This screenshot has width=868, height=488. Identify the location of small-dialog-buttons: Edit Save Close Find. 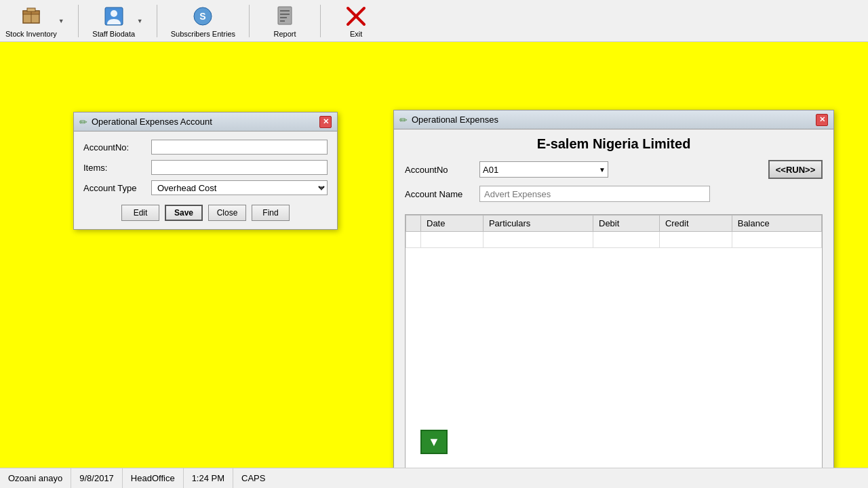
(205, 213).